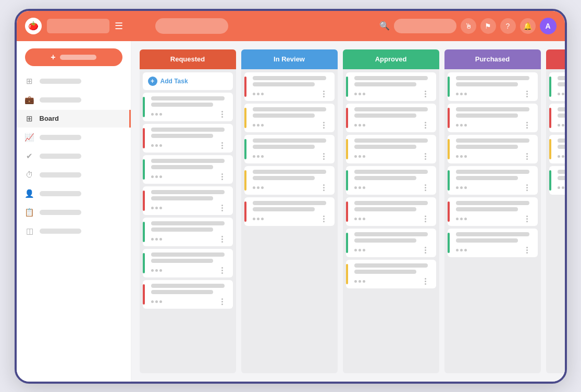 This screenshot has width=581, height=392. I want to click on column-body-approved, so click(391, 221).